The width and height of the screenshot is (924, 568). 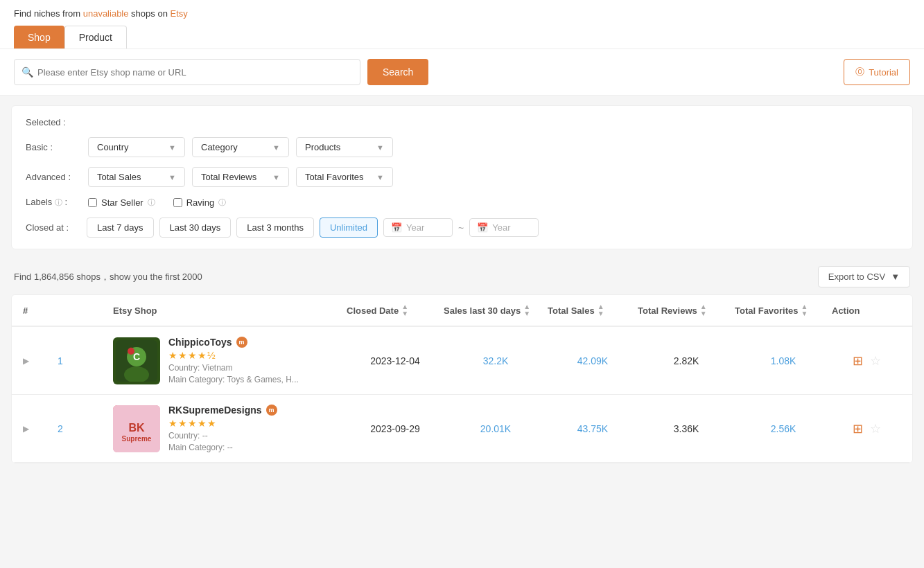 What do you see at coordinates (39, 37) in the screenshot?
I see `tab-shop: Shop` at bounding box center [39, 37].